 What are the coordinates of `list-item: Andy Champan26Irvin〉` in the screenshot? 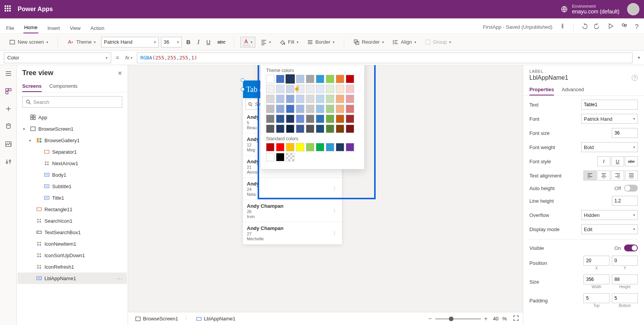 It's located at (292, 211).